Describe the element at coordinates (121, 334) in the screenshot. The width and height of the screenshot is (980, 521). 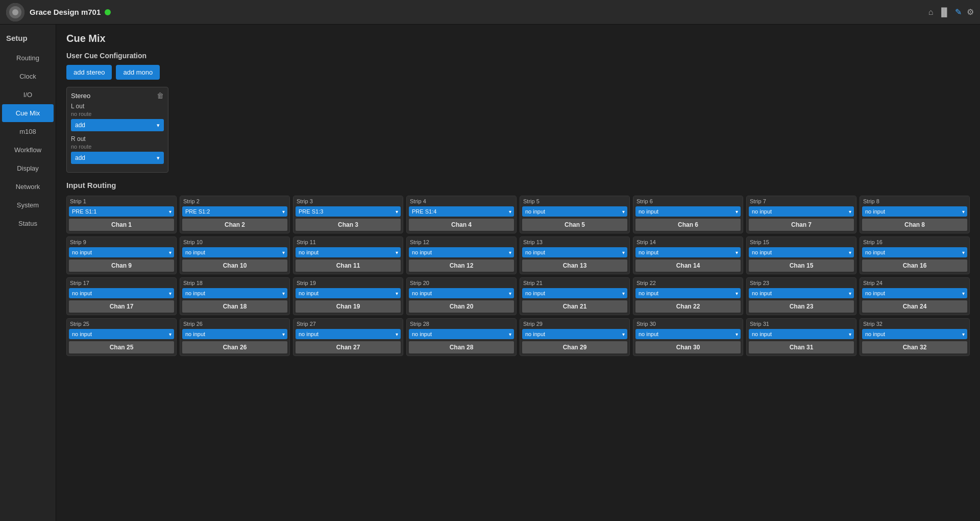
I see `strip-select-wrap-25: no input` at that location.